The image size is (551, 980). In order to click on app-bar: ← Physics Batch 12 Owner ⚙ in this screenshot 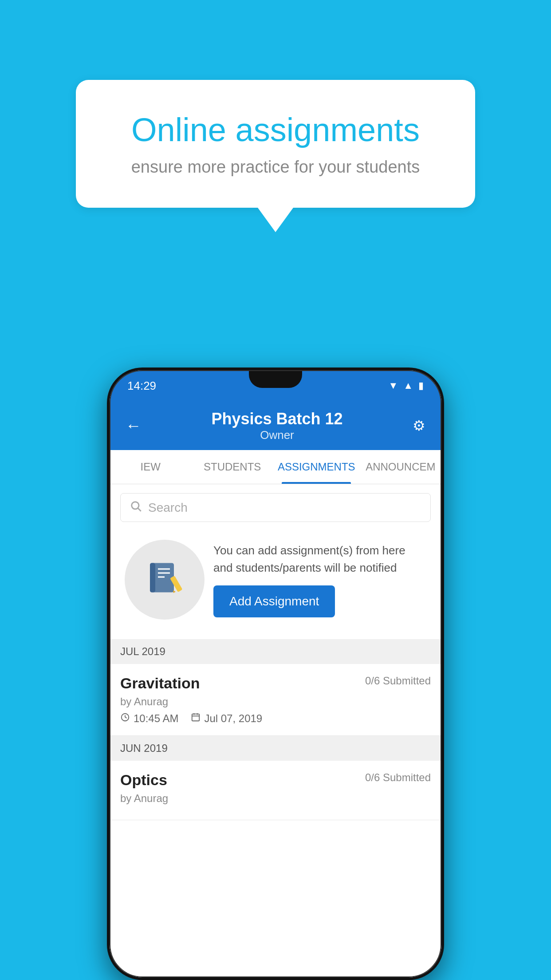, I will do `click(276, 426)`.